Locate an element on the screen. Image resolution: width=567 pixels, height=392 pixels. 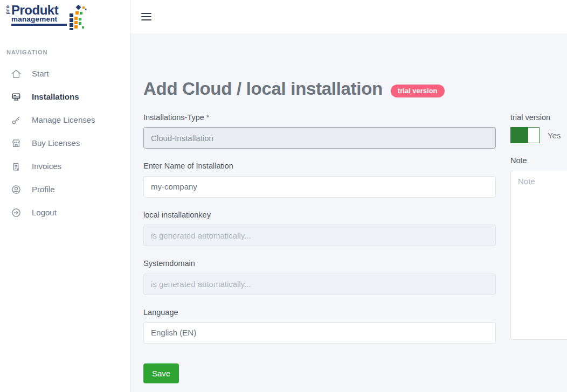
note-label: Note is located at coordinates (539, 160).